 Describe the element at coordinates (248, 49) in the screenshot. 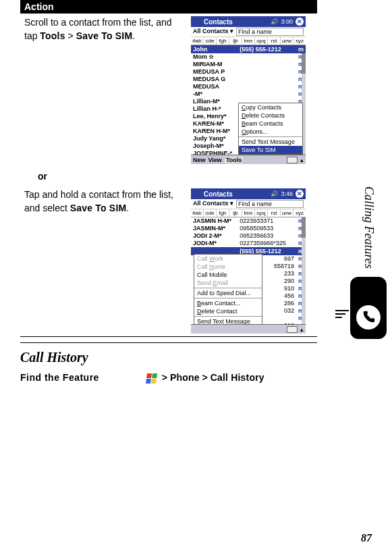

I see `ss1-selected-row: John (555) 555-1212 m` at that location.